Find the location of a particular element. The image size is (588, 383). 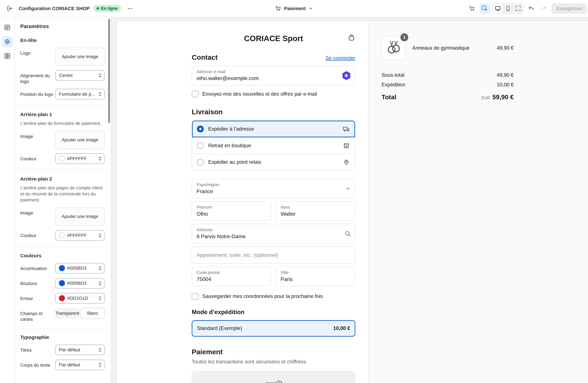

delivery-option-pickup: Retrait en boutique is located at coordinates (273, 145).